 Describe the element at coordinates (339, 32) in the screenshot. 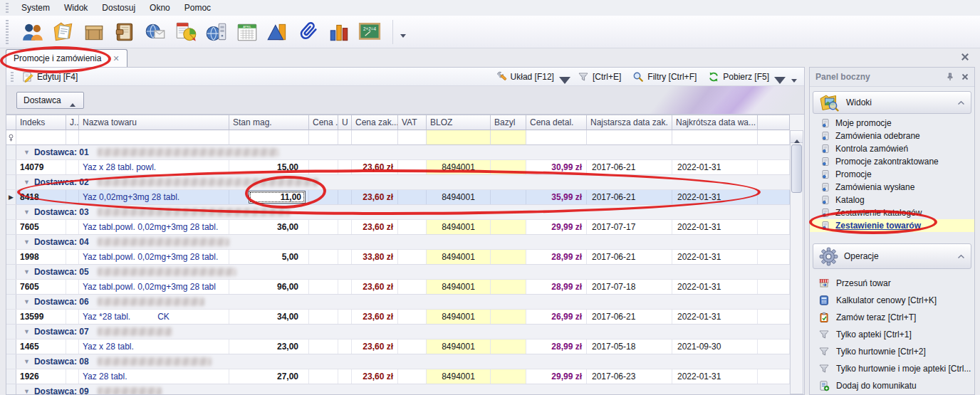

I see `bar-chart-icon` at that location.